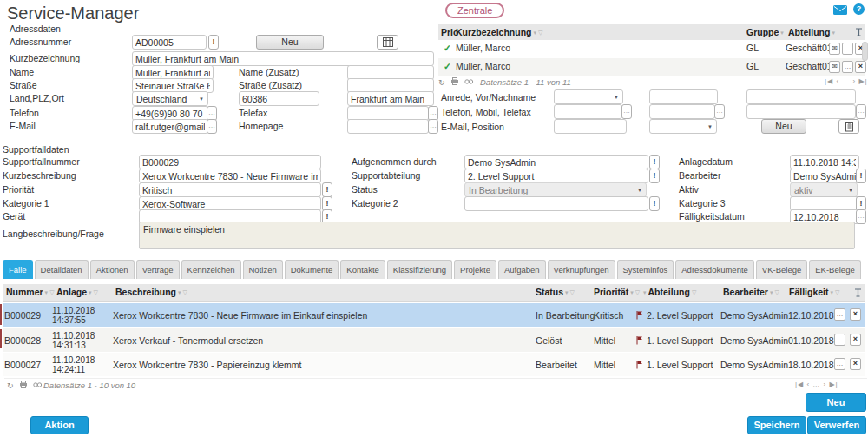  I want to click on cases-col-nummer: Nummer▾▽, so click(30, 292).